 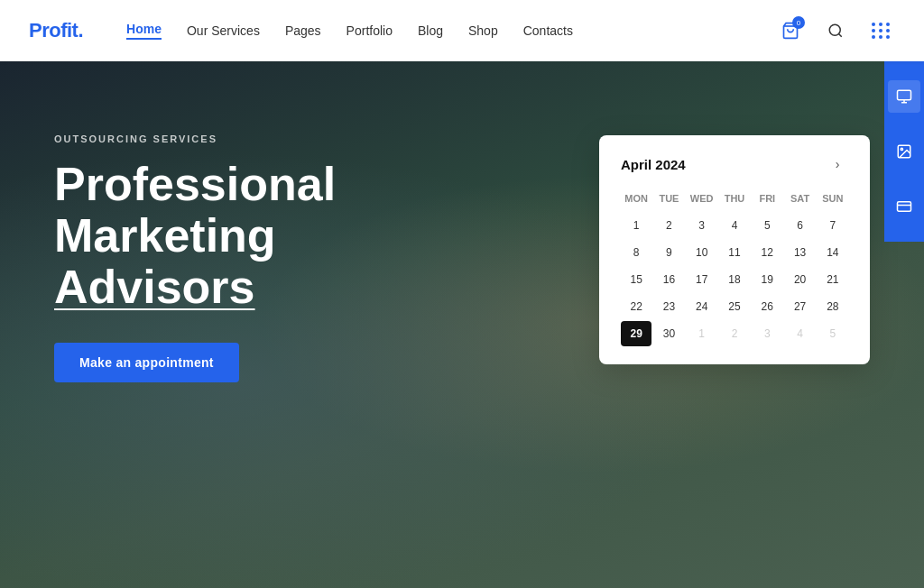 What do you see at coordinates (430, 31) in the screenshot?
I see `nav-blog: Blog` at bounding box center [430, 31].